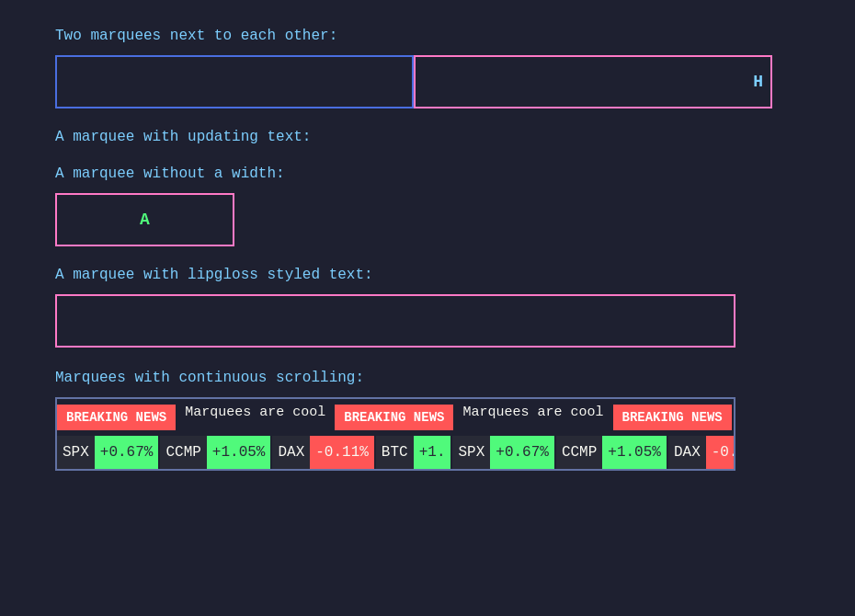 The width and height of the screenshot is (855, 616). I want to click on stock-btc-val: +1., so click(432, 452).